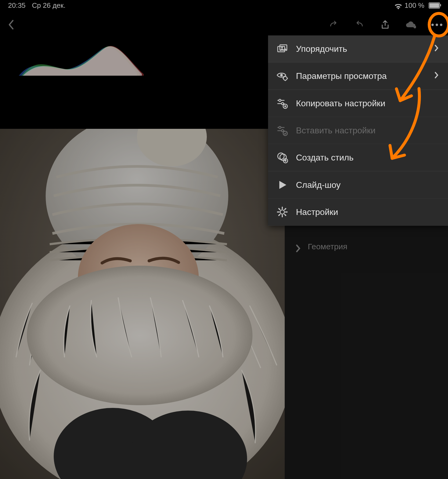 Image resolution: width=448 pixels, height=479 pixels. I want to click on redo-button, so click(334, 25).